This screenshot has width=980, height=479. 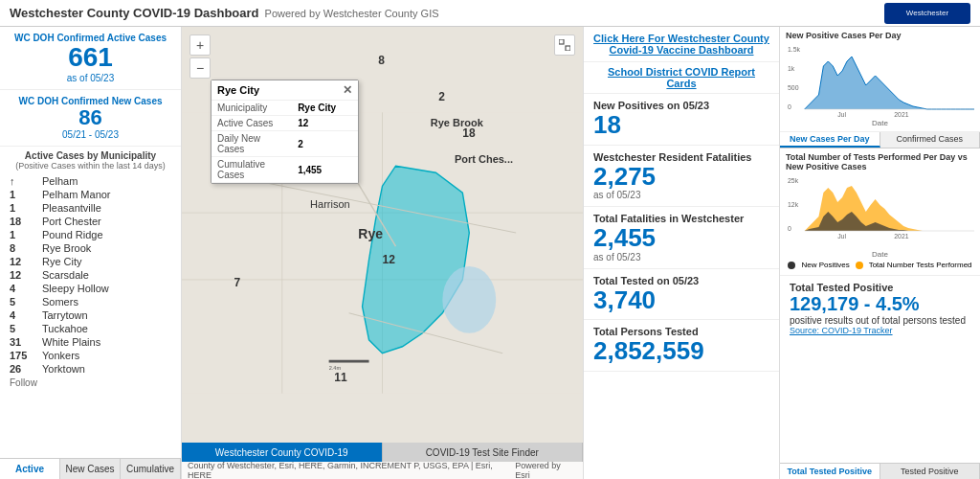 I want to click on list-item: 175Yonkers, so click(x=90, y=355).